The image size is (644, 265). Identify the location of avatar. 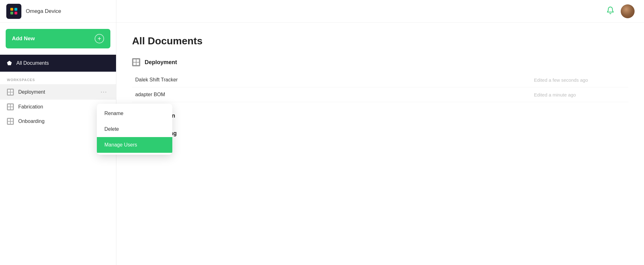
(628, 11).